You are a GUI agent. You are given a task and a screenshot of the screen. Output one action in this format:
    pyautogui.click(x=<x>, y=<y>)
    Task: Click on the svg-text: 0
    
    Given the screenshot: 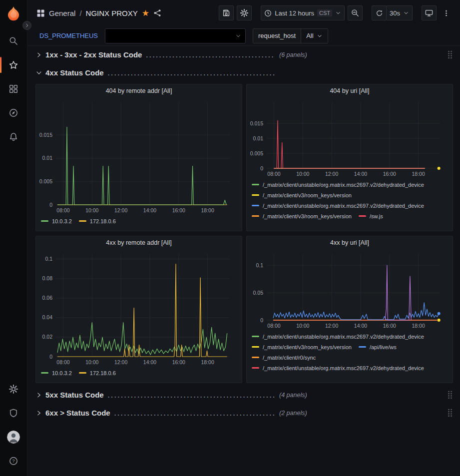 What is the action you would take?
    pyautogui.click(x=262, y=168)
    